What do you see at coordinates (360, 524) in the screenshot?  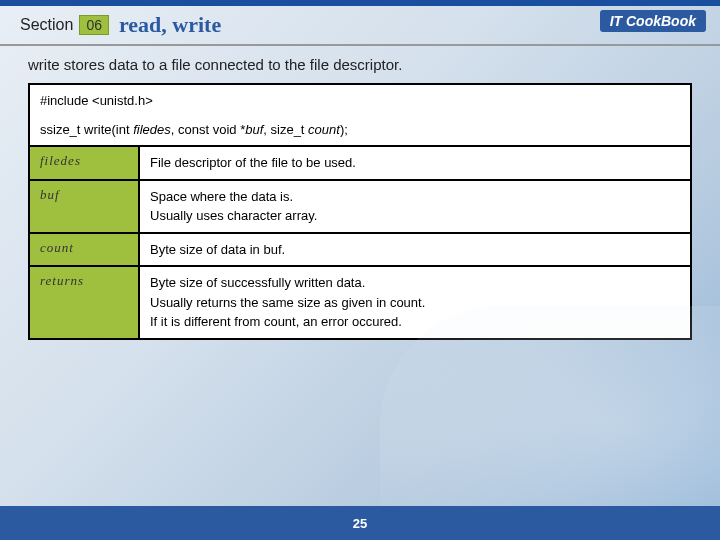 I see `page-number: 25` at bounding box center [360, 524].